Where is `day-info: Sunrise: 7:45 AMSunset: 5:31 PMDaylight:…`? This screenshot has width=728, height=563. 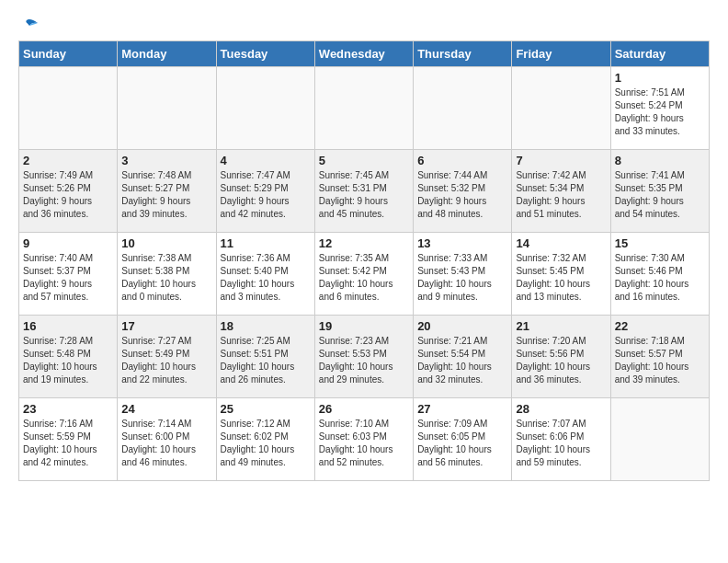 day-info: Sunrise: 7:45 AMSunset: 5:31 PMDaylight:… is located at coordinates (364, 195).